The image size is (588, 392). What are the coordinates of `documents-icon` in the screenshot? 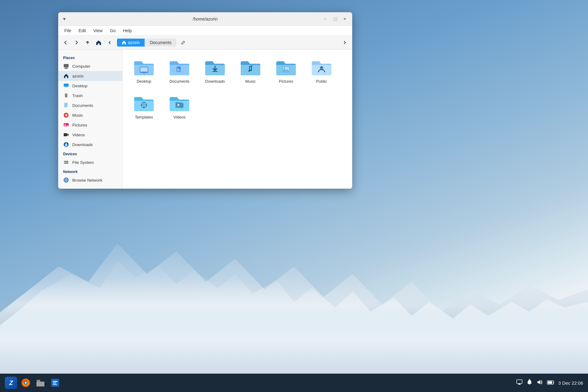 It's located at (66, 105).